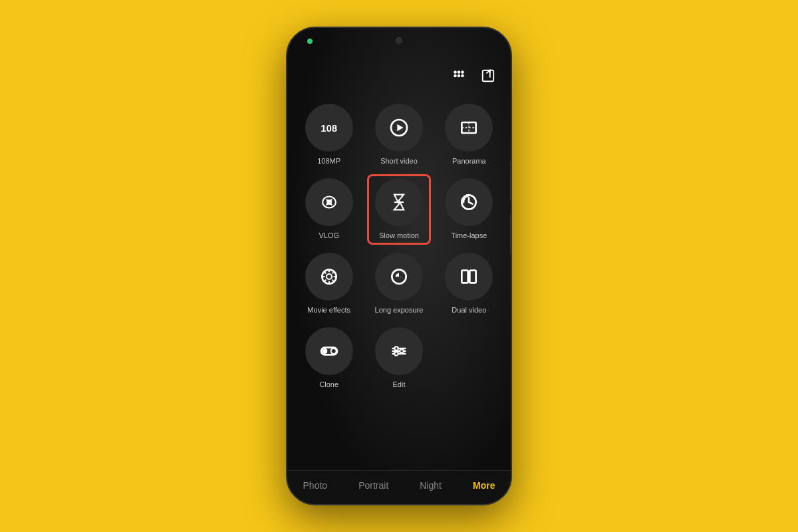  Describe the element at coordinates (329, 283) in the screenshot. I see `mode-item-movie-effects: Movie effects` at that location.